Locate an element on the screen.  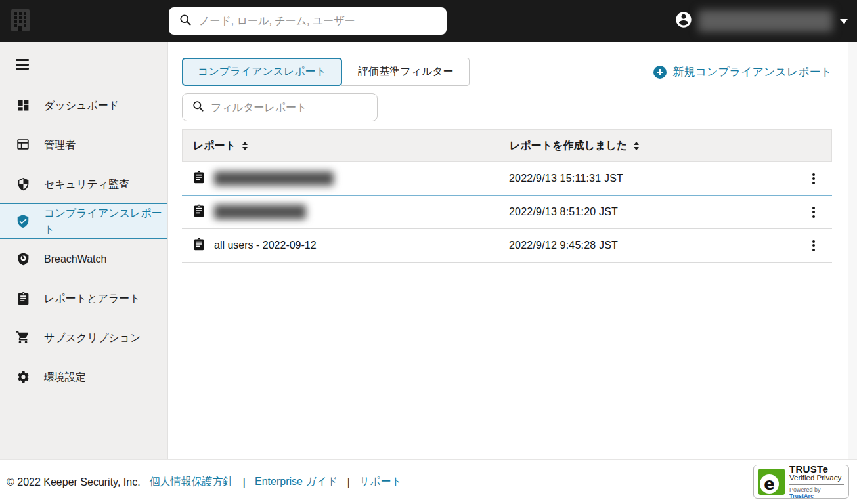
footer-link-support: サポート is located at coordinates (381, 482).